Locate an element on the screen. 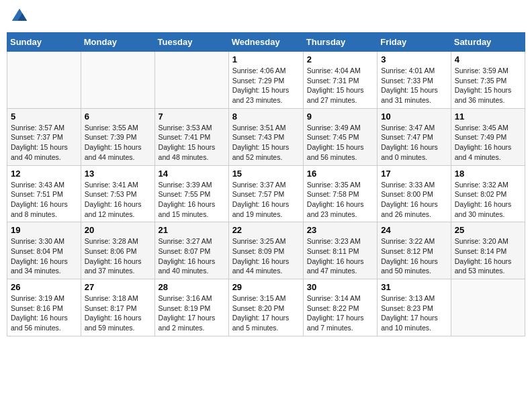 The height and width of the screenshot is (411, 532). calendar-cell: 15Sunrise: 3:37 AM Sunset: 7:57 PM Dayli… is located at coordinates (266, 193).